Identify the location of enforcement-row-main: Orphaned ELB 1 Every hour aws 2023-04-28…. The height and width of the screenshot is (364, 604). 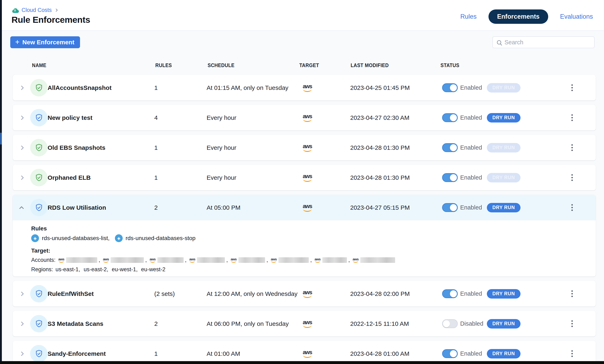
(304, 177).